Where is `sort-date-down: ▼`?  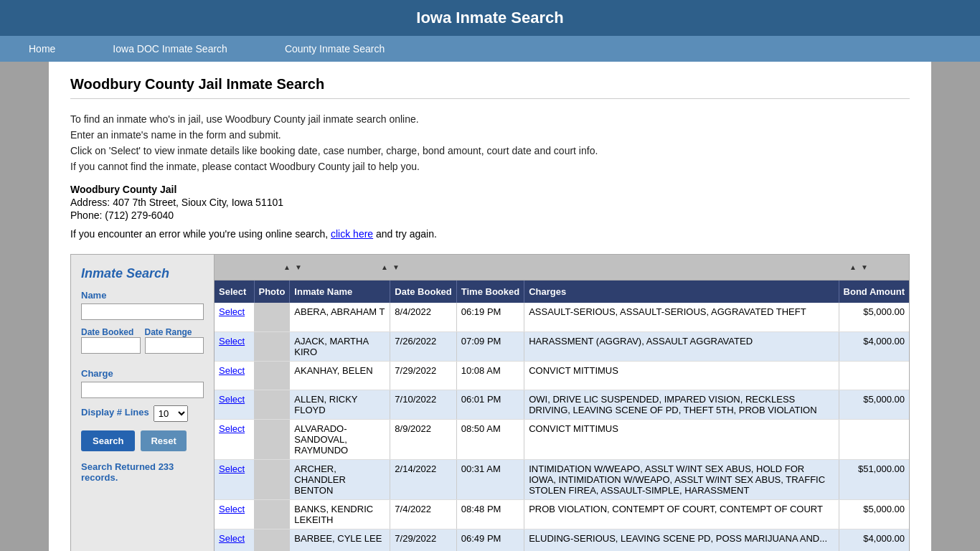 sort-date-down: ▼ is located at coordinates (396, 267).